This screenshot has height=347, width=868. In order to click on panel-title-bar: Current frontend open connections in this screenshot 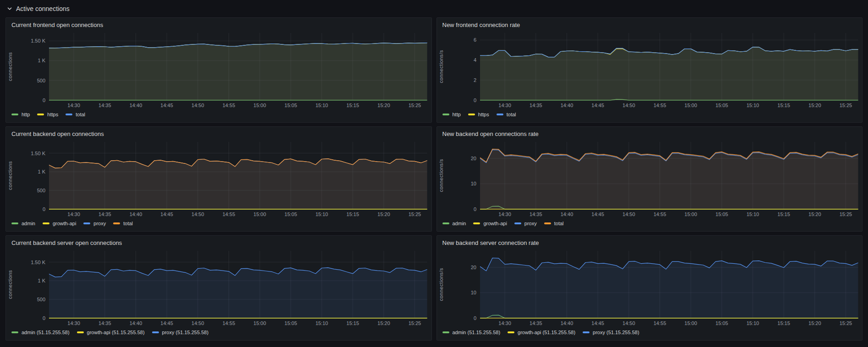, I will do `click(219, 24)`.